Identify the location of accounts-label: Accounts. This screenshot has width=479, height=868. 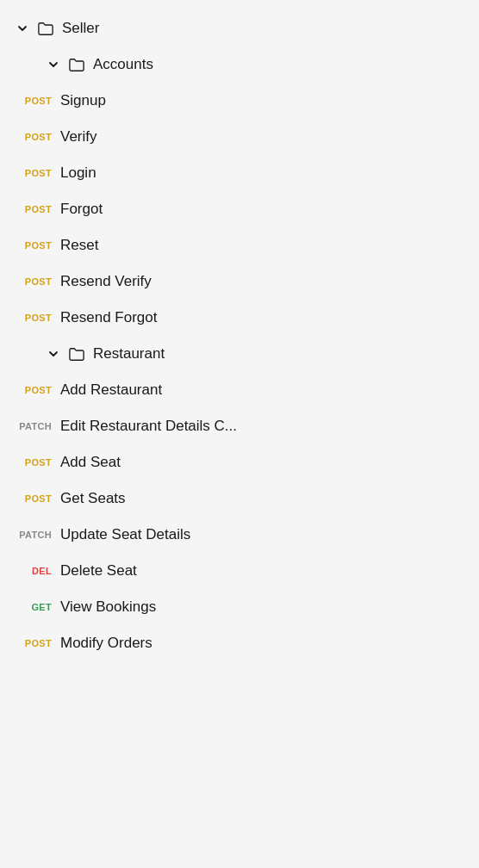
(123, 65).